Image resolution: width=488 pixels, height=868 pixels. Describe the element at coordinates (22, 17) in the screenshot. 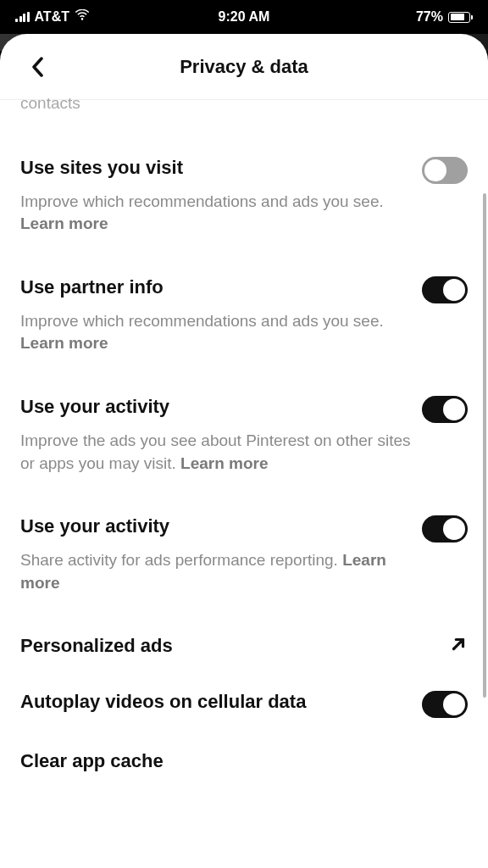

I see `cellular-signal-icon` at that location.